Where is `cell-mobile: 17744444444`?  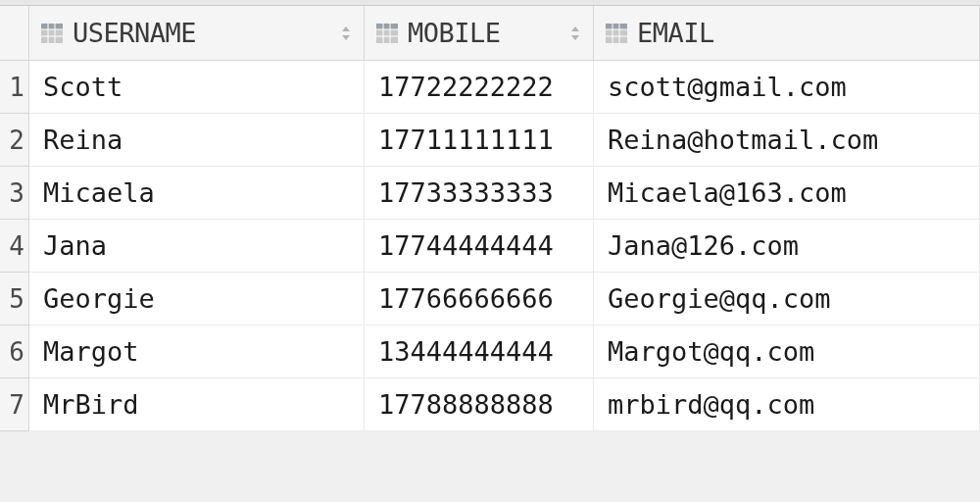
cell-mobile: 17744444444 is located at coordinates (479, 246).